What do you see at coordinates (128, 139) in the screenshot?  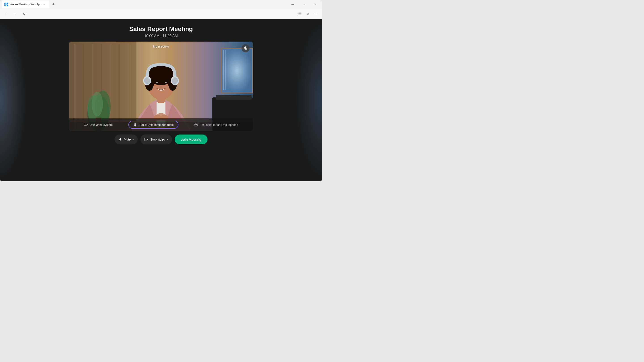 I see `mute-label: Mute` at bounding box center [128, 139].